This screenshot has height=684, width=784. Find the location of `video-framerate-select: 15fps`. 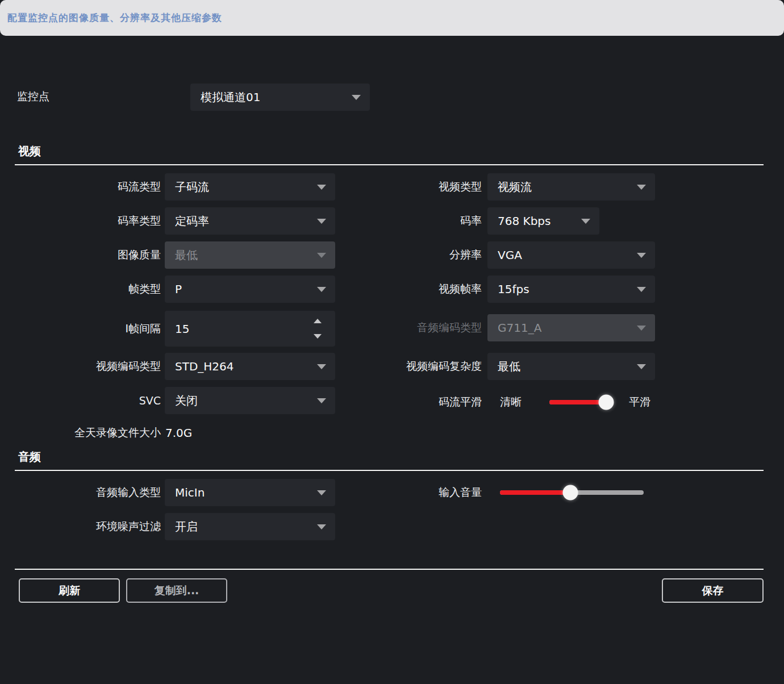

video-framerate-select: 15fps is located at coordinates (572, 289).